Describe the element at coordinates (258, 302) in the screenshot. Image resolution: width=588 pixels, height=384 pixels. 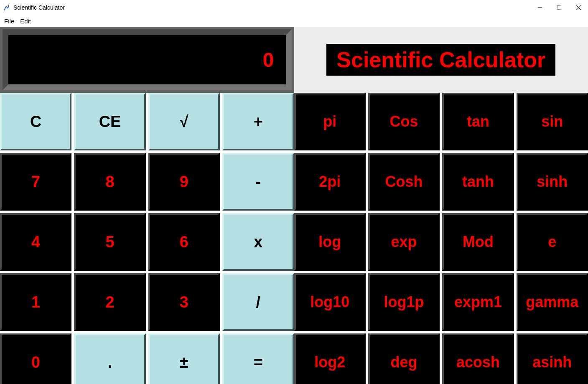
I see `divide-button: /` at that location.